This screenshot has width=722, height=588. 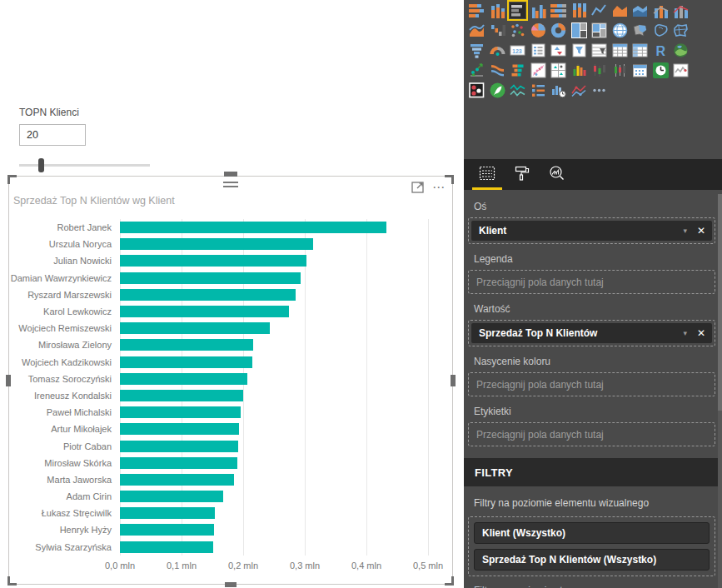 What do you see at coordinates (580, 70) in the screenshot?
I see `box-and-whisker-icon` at bounding box center [580, 70].